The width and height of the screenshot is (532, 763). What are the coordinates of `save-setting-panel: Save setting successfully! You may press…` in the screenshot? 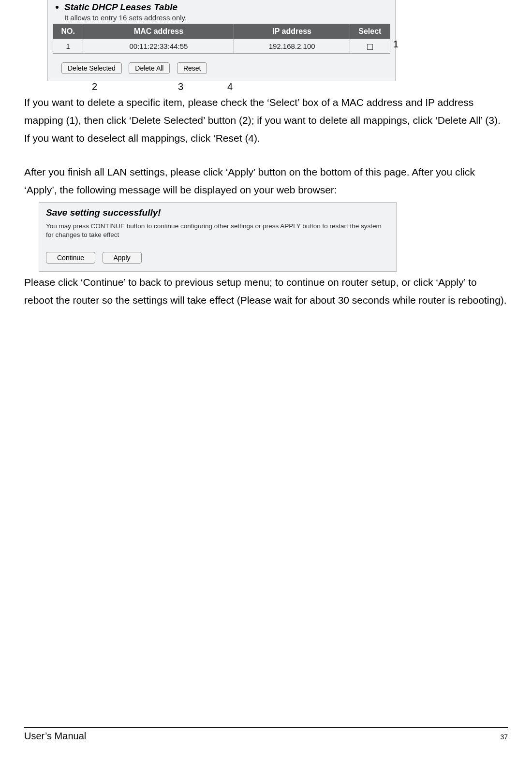 It's located at (218, 237).